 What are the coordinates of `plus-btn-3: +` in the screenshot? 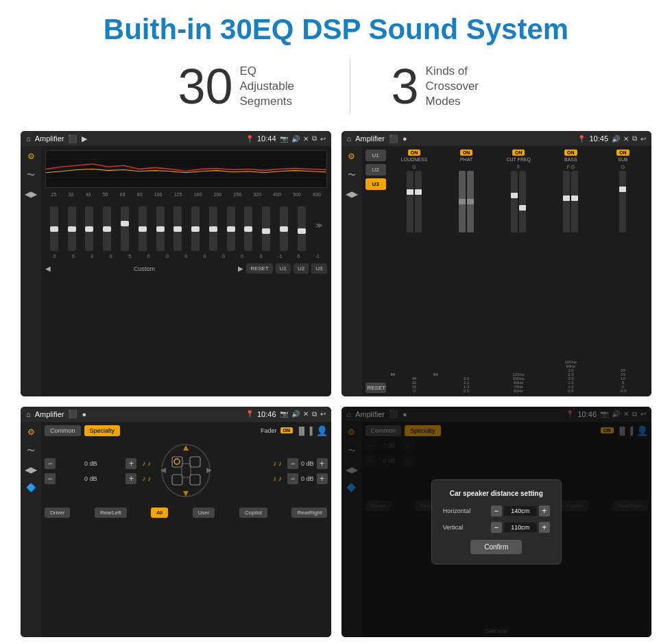 It's located at (322, 464).